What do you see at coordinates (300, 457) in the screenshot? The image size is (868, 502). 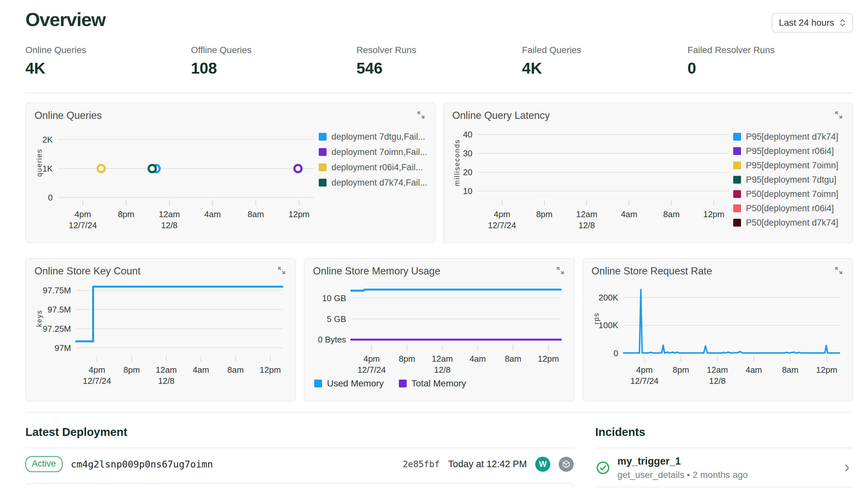 I see `latest-deployment-section: Latest Deployment Active cm4g2lsnp009p0n…` at bounding box center [300, 457].